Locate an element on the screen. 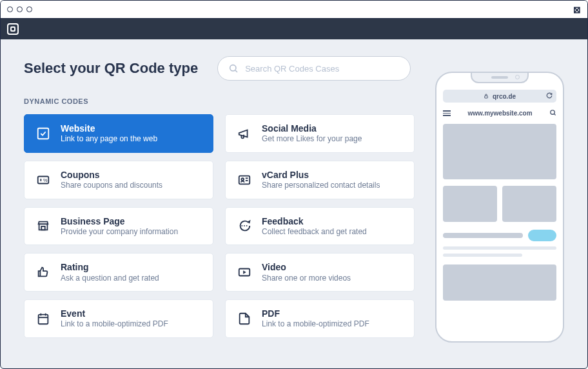 The height and width of the screenshot is (369, 588). chat-icon is located at coordinates (244, 226).